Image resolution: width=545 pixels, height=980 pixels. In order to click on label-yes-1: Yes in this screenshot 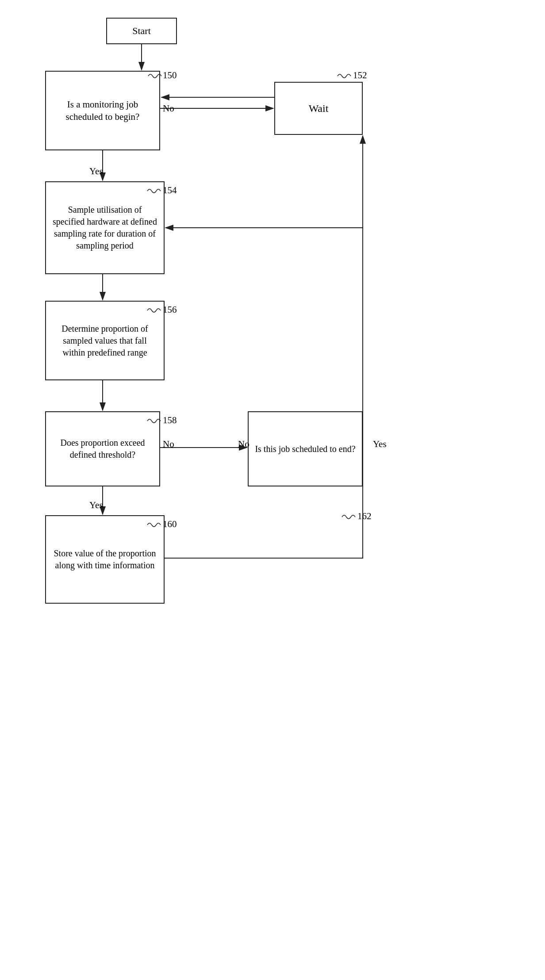, I will do `click(96, 172)`.